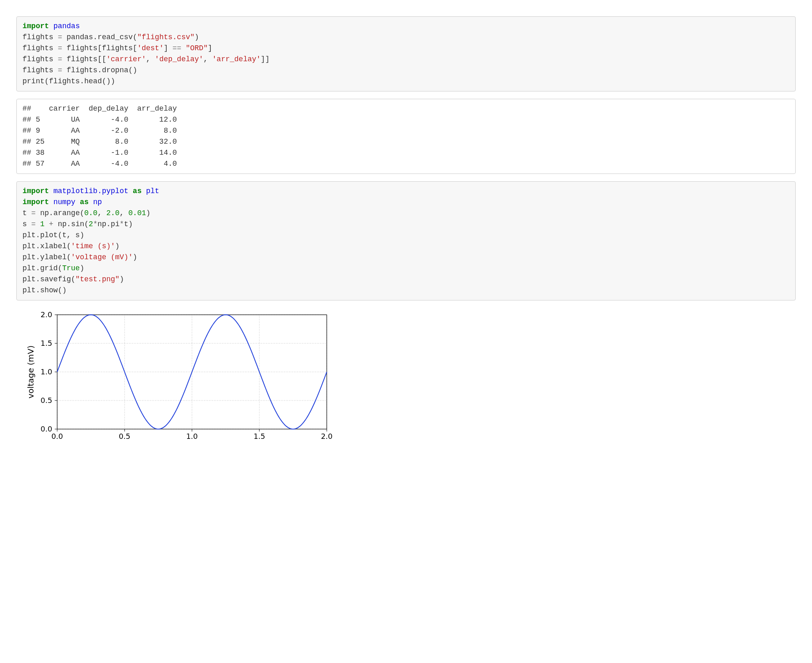 The image size is (812, 663). Describe the element at coordinates (406, 54) in the screenshot. I see `code-cell-1: import pandas flights = pandas.read_csv(…` at that location.